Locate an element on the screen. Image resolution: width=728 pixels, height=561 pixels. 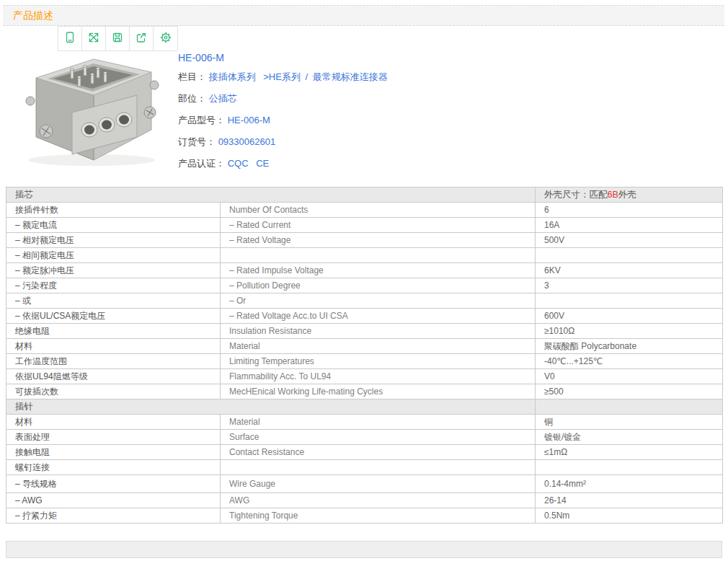
fullscreen-icon is located at coordinates (94, 39).